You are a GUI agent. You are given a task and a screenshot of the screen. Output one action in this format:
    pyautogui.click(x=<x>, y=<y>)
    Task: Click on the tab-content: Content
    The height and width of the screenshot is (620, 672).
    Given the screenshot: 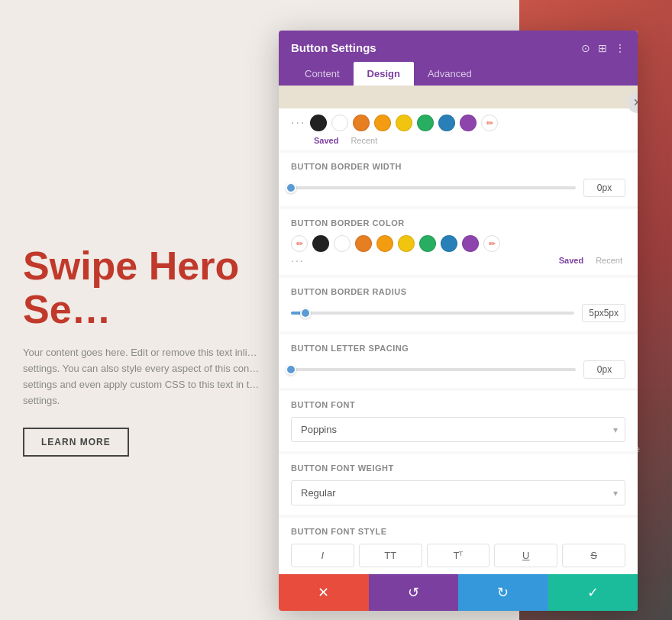 What is the action you would take?
    pyautogui.click(x=322, y=73)
    